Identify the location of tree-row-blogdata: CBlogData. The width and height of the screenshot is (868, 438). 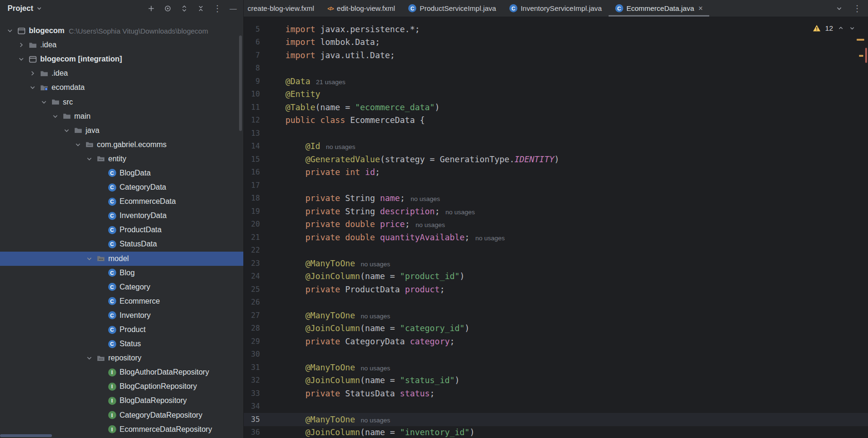
(122, 173).